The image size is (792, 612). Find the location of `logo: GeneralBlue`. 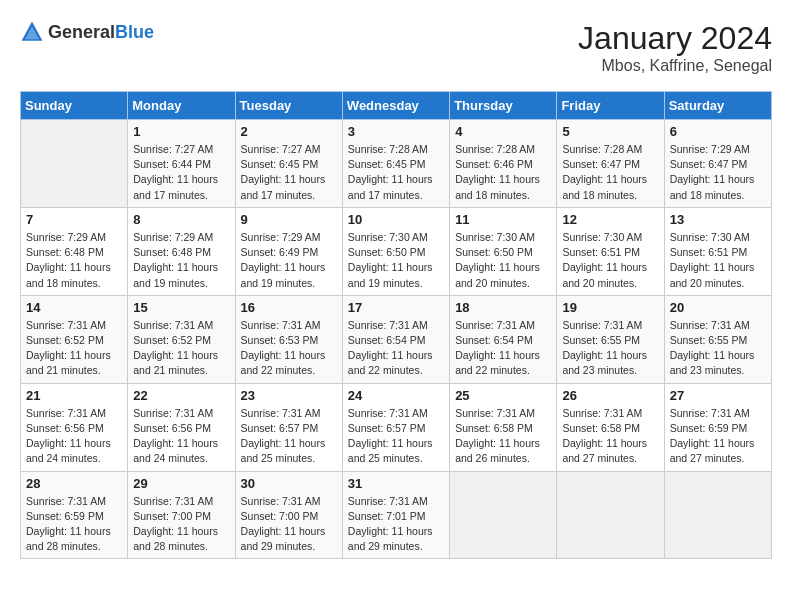

logo: GeneralBlue is located at coordinates (87, 32).